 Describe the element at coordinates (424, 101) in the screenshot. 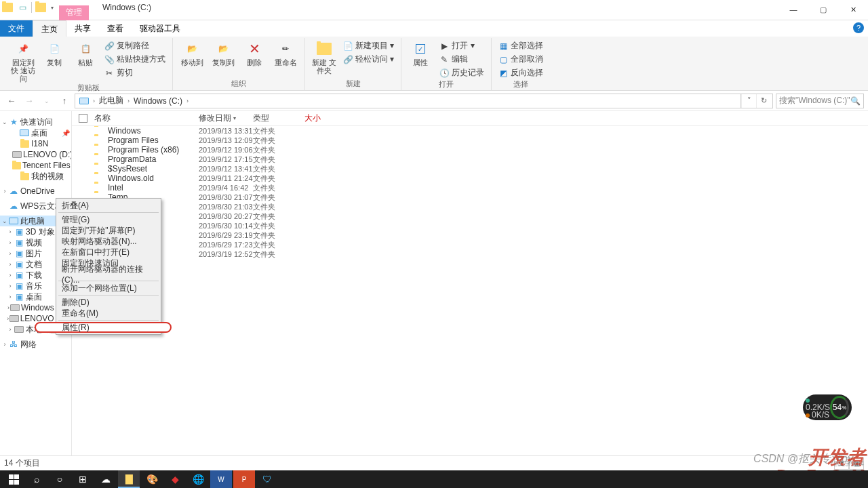

I see `breadcrumb: › 此电脑 › Windows (C:) › ˅ ↻` at that location.